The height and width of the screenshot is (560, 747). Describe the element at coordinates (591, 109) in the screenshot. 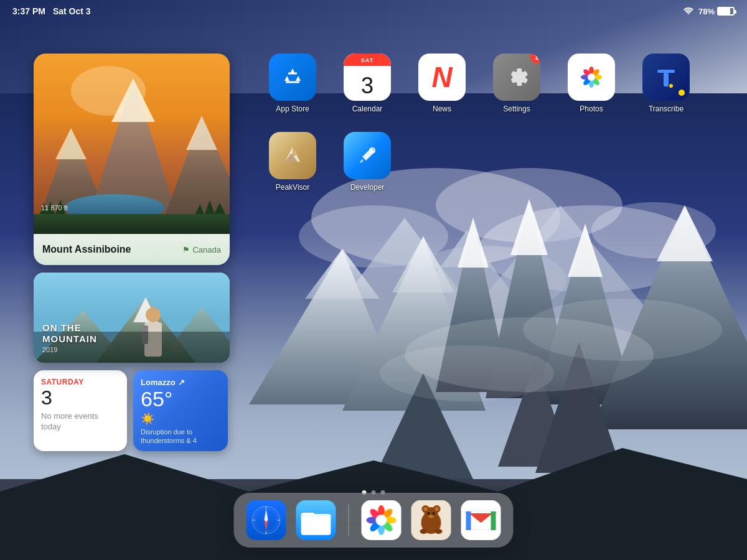

I see `photos-label: Photos` at that location.